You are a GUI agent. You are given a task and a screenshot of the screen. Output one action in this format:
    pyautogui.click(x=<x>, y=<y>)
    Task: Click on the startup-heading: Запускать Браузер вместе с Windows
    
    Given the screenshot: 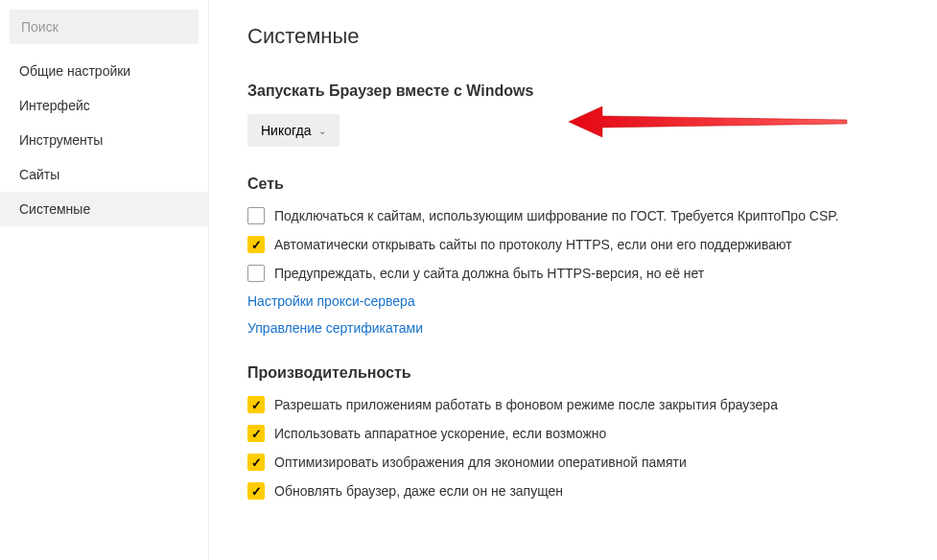 What is the action you would take?
    pyautogui.click(x=574, y=91)
    